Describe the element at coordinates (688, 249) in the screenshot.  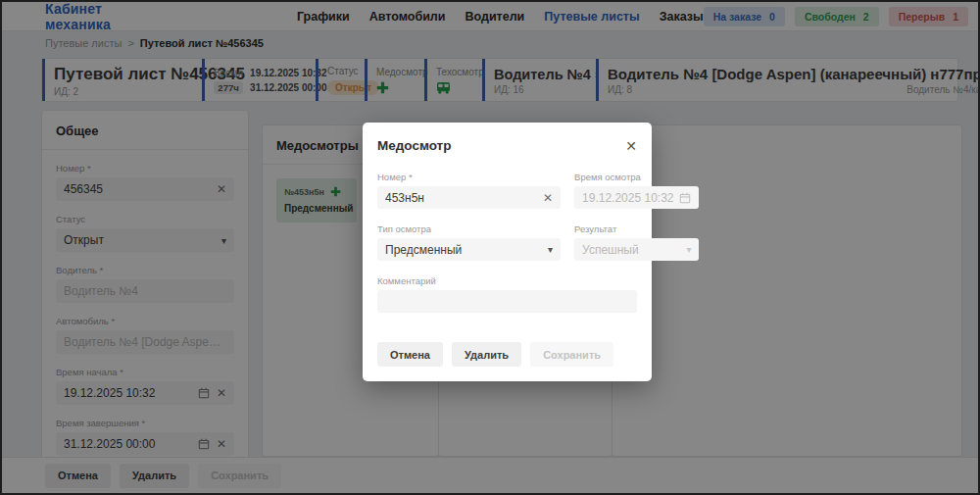
I see `modal-result-caret-icon: ▾` at that location.